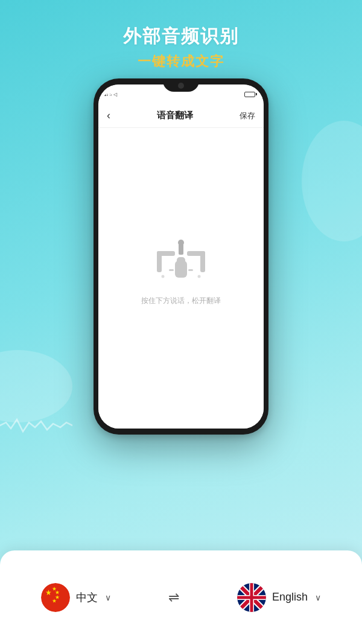 Image resolution: width=362 pixels, height=644 pixels. What do you see at coordinates (181, 36) in the screenshot?
I see `header-title: 外部音频识别` at bounding box center [181, 36].